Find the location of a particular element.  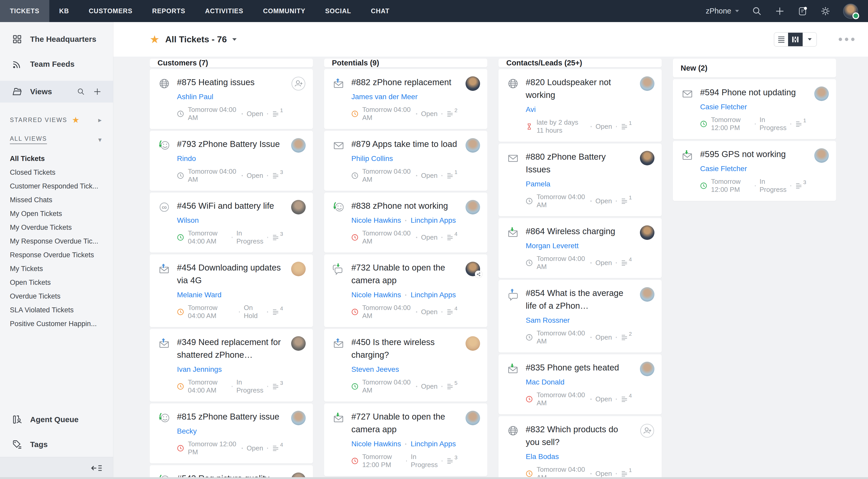

page-title: All Tickets - 76 is located at coordinates (196, 39).